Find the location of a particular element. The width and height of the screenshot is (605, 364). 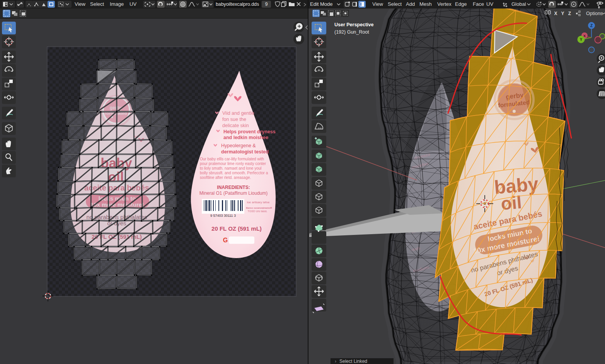

svg-text: Image is located at coordinates (117, 4).